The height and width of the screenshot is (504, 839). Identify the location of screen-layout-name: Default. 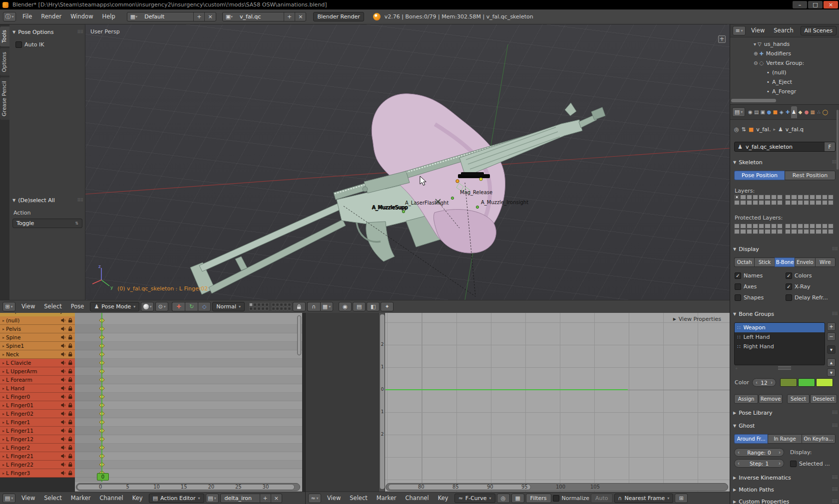
(167, 17).